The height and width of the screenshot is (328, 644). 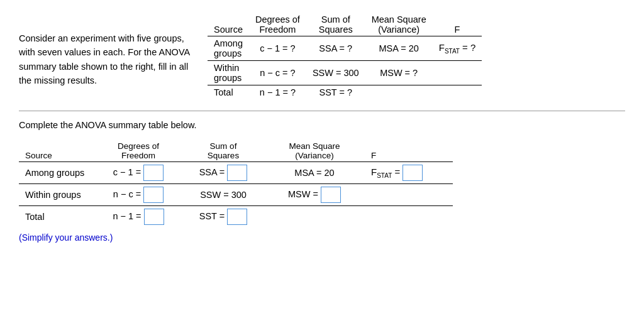 What do you see at coordinates (336, 73) in the screenshot?
I see `row-sum: SSW = 300` at bounding box center [336, 73].